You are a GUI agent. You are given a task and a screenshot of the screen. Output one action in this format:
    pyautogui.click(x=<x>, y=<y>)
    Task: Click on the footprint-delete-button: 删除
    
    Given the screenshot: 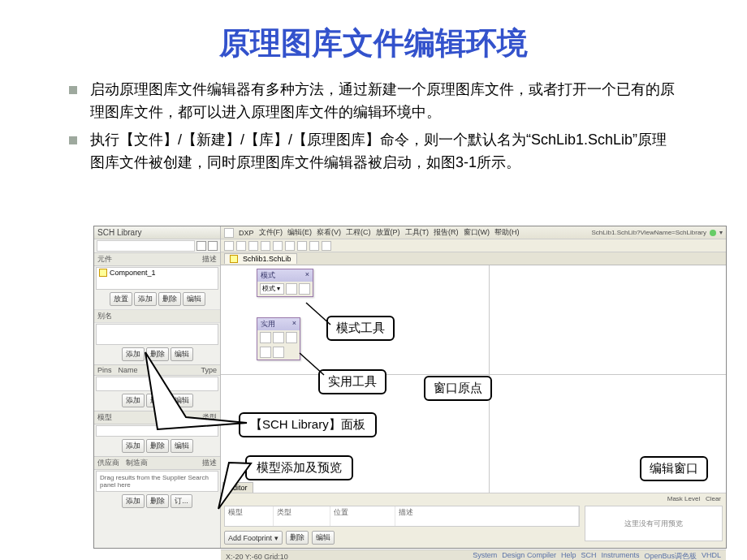 What is the action you would take?
    pyautogui.click(x=297, y=537)
    